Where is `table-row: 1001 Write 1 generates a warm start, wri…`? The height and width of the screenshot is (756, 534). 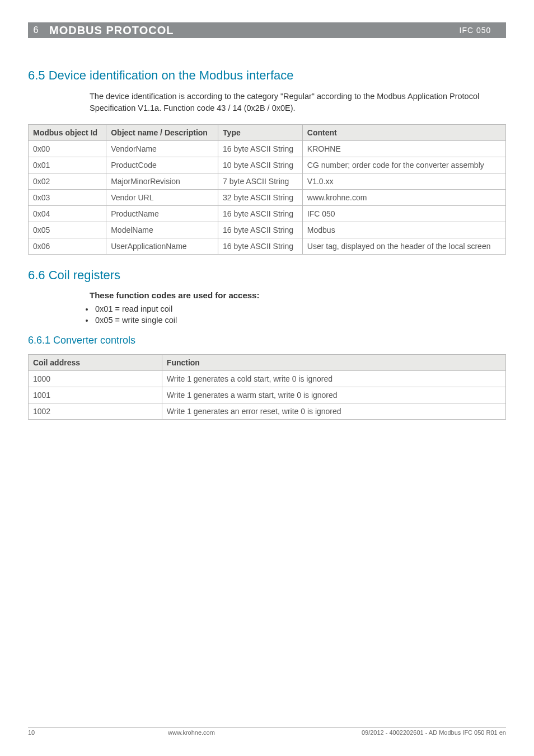 table-row: 1001 Write 1 generates a warm start, wri… is located at coordinates (268, 395).